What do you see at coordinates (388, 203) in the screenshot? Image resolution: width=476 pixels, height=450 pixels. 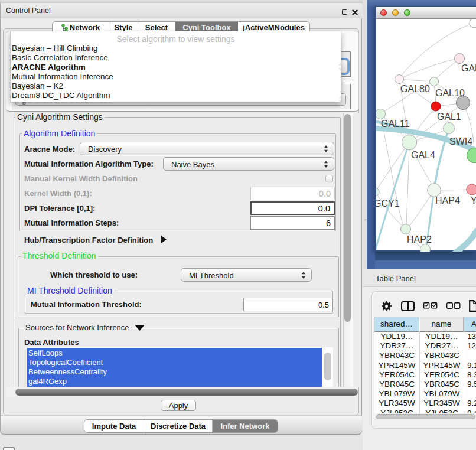 I see `svg-text: GCY1` at bounding box center [388, 203].